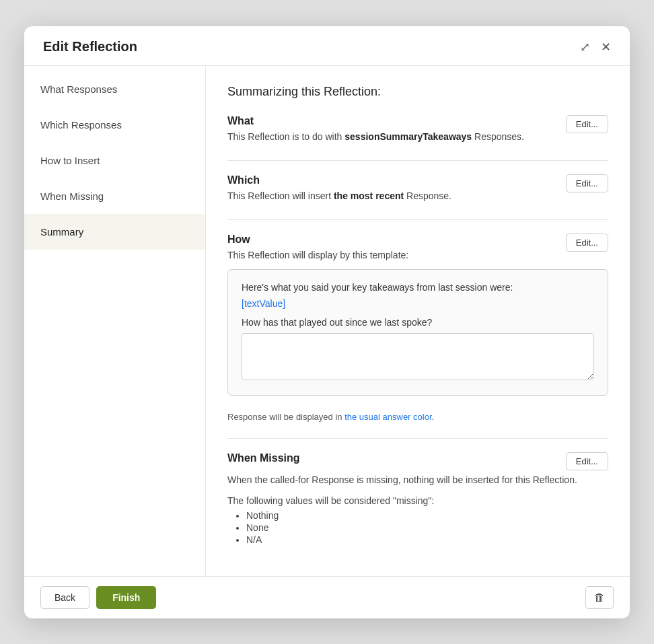 This screenshot has height=644, width=654. I want to click on how-section: How This Reflection will display by this…, so click(418, 315).